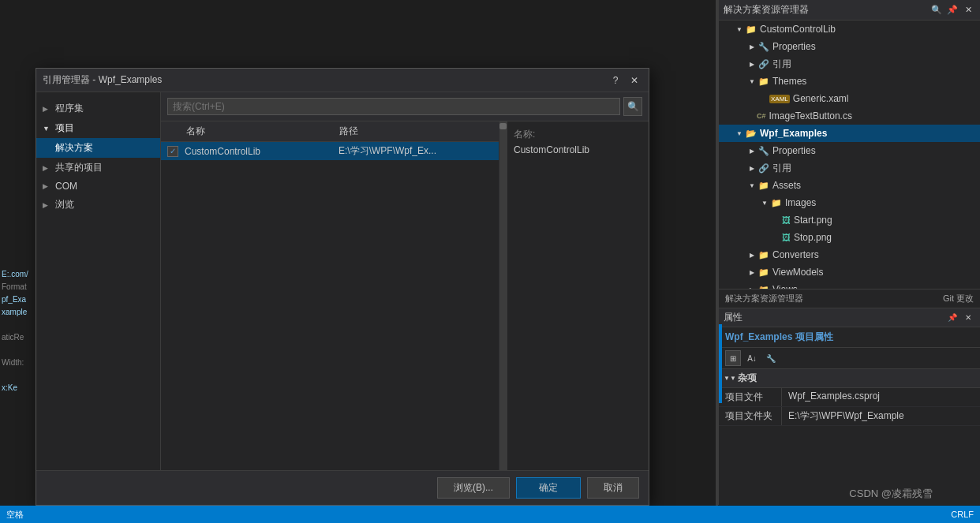  I want to click on properties-subtitle: Wpf_Examples 项目属性, so click(849, 338).